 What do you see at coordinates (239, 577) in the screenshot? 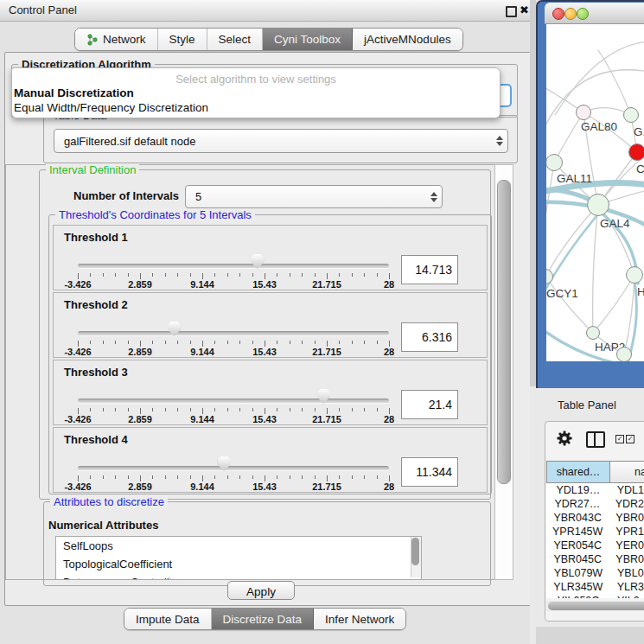
I see `numerical-attribute-item: BetweennessCentrality` at bounding box center [239, 577].